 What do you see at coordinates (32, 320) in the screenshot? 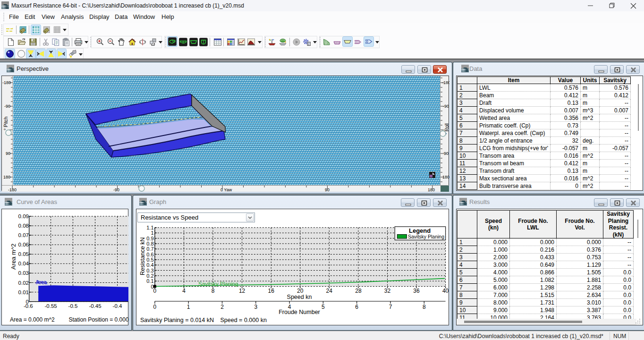
I see `svg-text: Area = 0.000 m^2` at bounding box center [32, 320].